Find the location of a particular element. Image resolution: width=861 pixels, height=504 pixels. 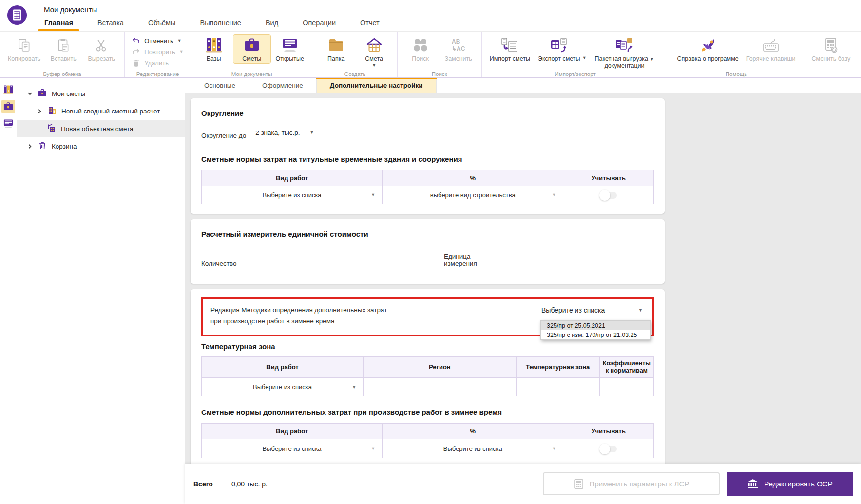

new-estimate-dropdown-caret: ▼ is located at coordinates (374, 65).